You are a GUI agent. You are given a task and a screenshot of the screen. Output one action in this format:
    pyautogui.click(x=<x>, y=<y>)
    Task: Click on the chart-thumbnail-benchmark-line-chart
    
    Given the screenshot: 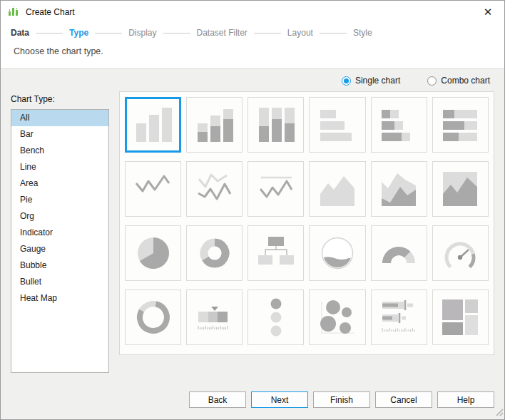 What is the action you would take?
    pyautogui.click(x=275, y=189)
    